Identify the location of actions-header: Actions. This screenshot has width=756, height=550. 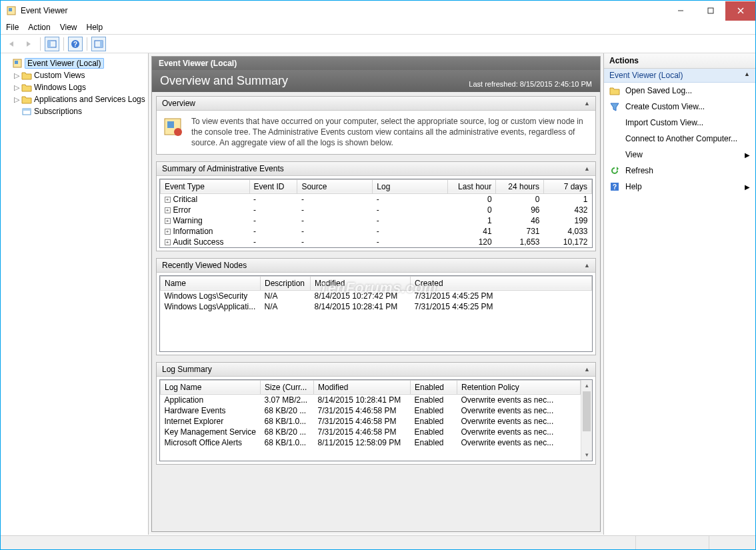
(680, 61).